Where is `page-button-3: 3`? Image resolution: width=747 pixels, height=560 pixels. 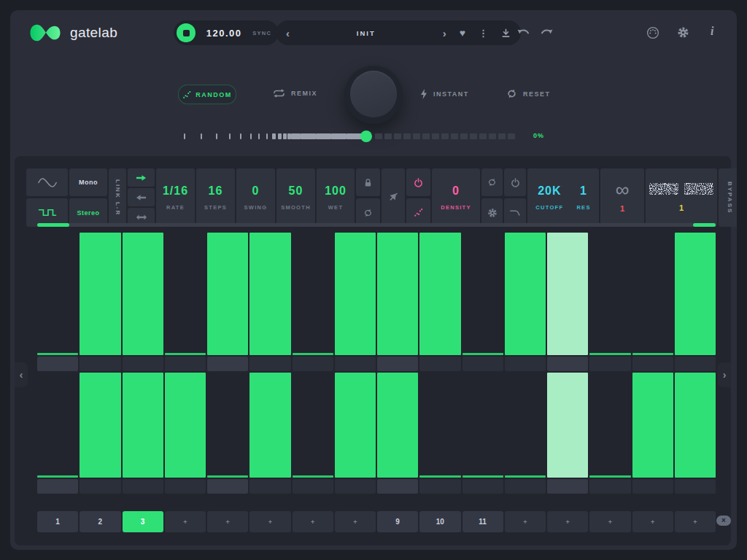 page-button-3: 3 is located at coordinates (143, 522).